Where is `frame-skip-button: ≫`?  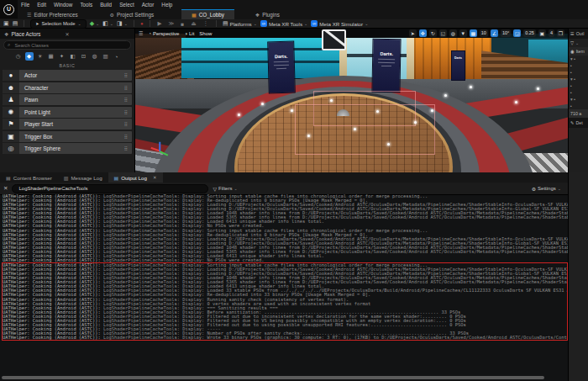 frame-skip-button: ≫ is located at coordinates (171, 24).